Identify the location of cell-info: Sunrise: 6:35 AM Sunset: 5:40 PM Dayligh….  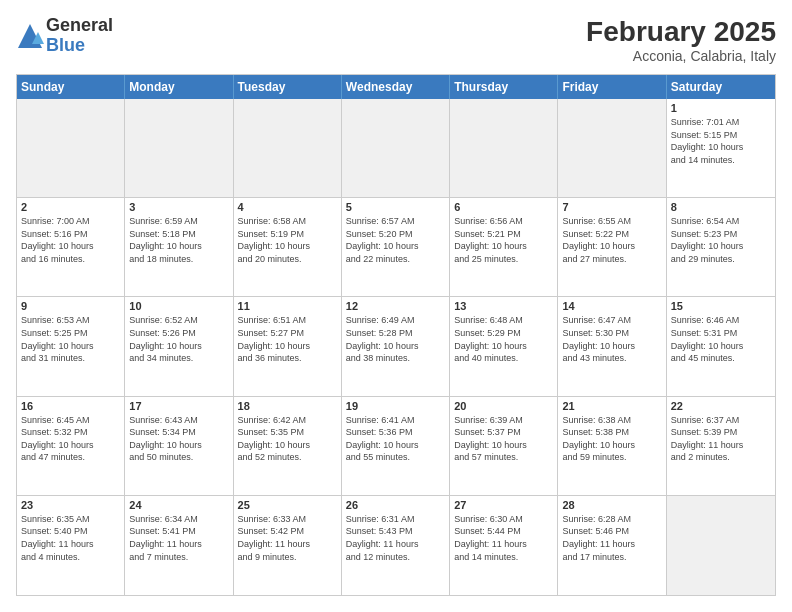
(58, 538).